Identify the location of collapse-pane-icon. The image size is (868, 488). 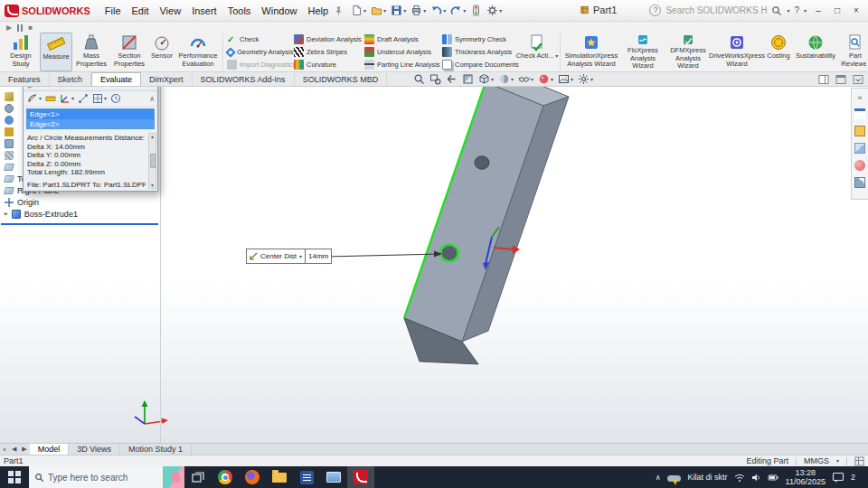
(858, 80).